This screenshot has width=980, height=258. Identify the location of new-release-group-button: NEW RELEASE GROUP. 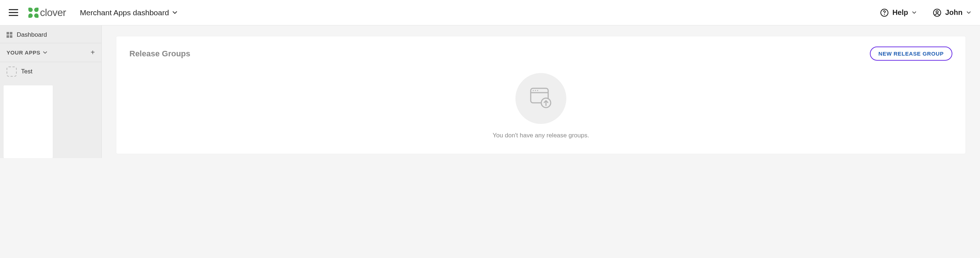
(911, 53).